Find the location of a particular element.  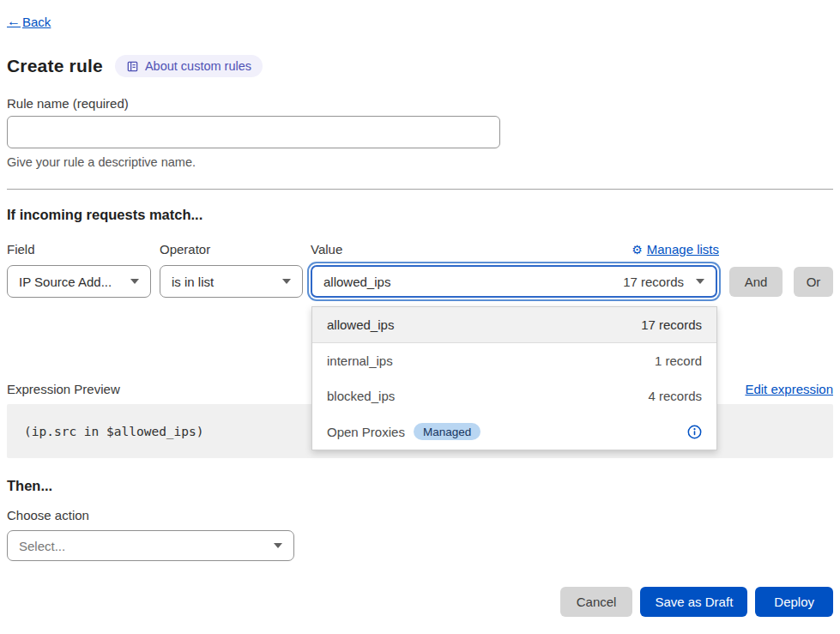

list-item-meta: 4 records is located at coordinates (674, 396).